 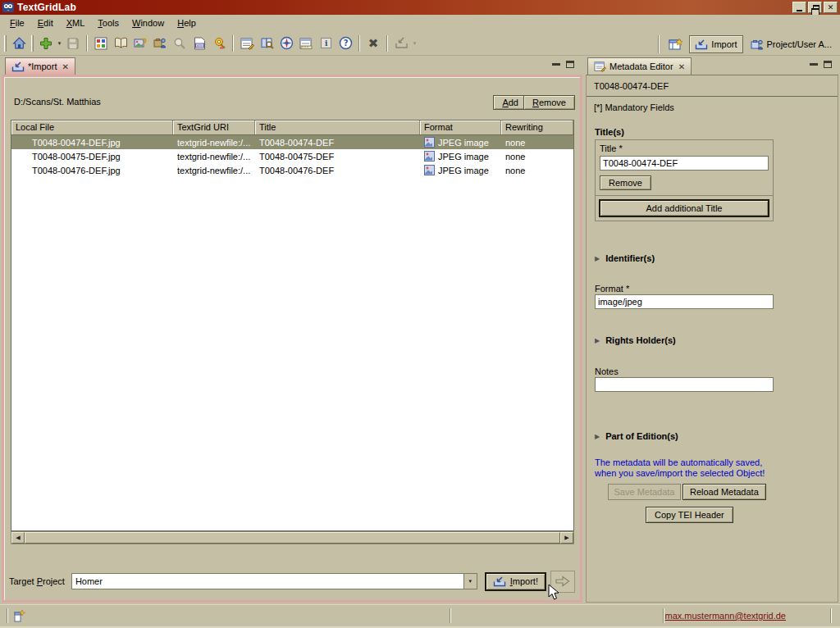 I want to click on target-project-label: Target Project, so click(x=37, y=581).